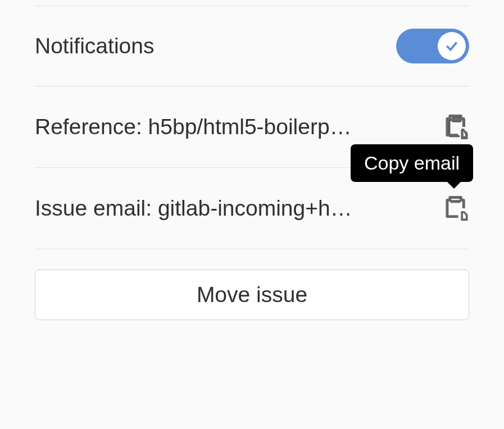 The width and height of the screenshot is (504, 429). I want to click on copy-reference-button, so click(457, 127).